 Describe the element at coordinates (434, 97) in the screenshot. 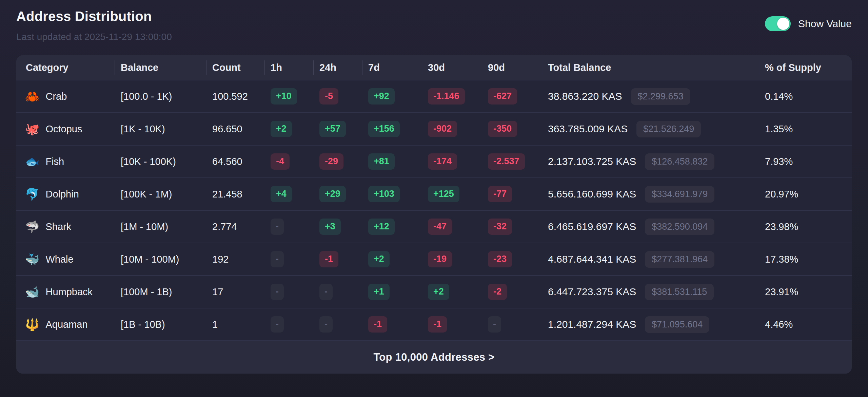

I see `table-row-crab: 🦀Crab[100.0 - 1K)100.592+10-5+92-1.146-6…` at that location.